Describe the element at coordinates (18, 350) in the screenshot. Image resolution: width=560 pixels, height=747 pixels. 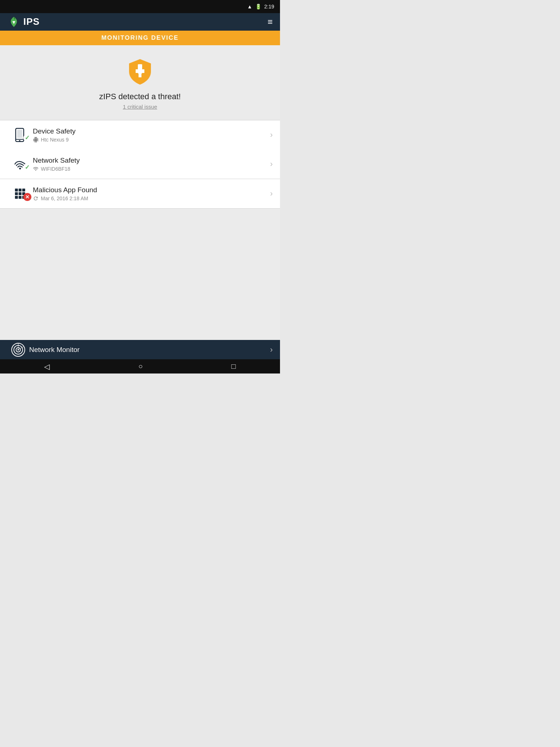
I see `radar-icon` at that location.